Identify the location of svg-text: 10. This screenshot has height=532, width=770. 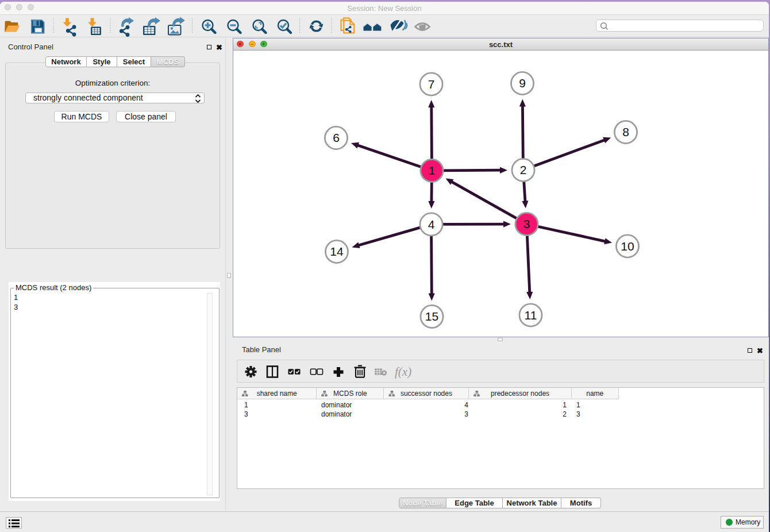
(627, 246).